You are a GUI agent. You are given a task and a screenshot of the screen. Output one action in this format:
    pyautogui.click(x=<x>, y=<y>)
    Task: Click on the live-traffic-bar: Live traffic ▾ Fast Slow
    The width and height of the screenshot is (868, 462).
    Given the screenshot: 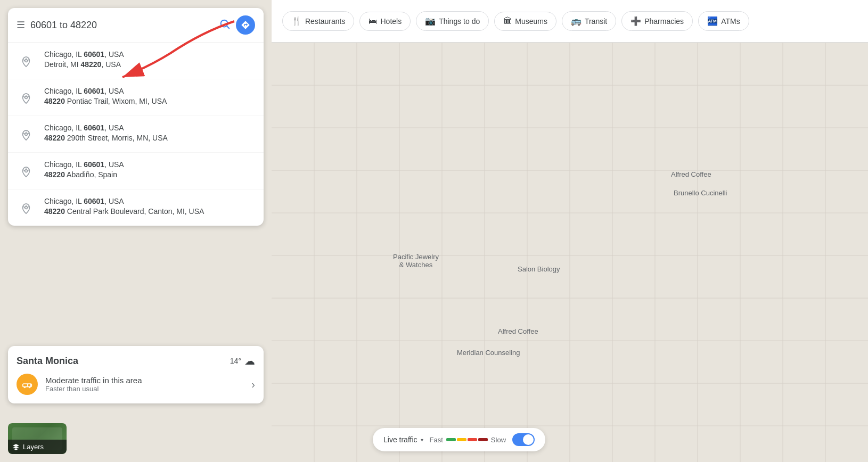 What is the action you would take?
    pyautogui.click(x=459, y=440)
    